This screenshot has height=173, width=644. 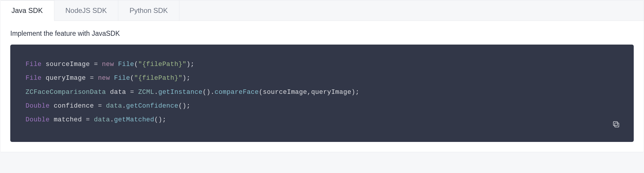 I want to click on code-token-call: getMatched, so click(x=134, y=120).